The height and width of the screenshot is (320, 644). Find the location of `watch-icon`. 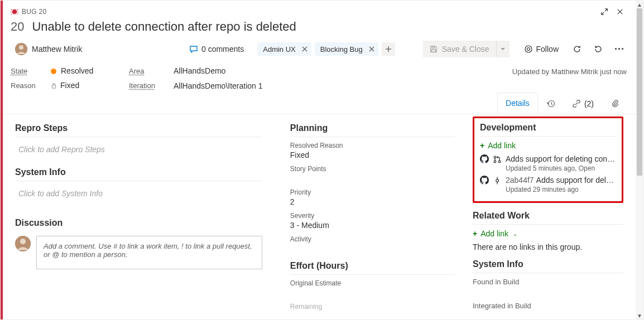

watch-icon is located at coordinates (528, 49).